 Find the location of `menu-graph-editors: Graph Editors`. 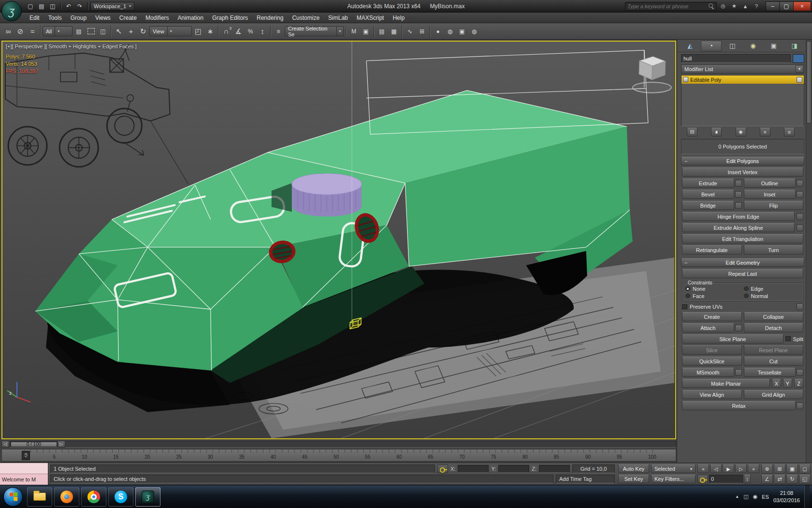

menu-graph-editors: Graph Editors is located at coordinates (230, 17).